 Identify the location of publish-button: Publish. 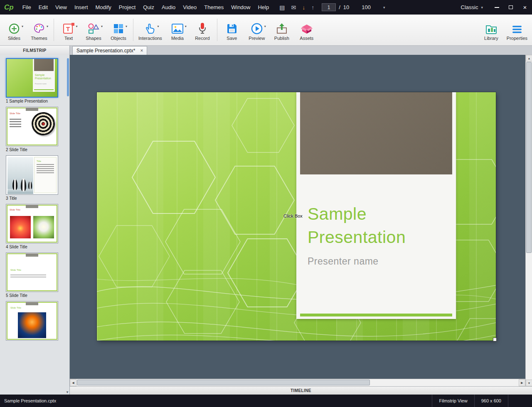
(282, 30).